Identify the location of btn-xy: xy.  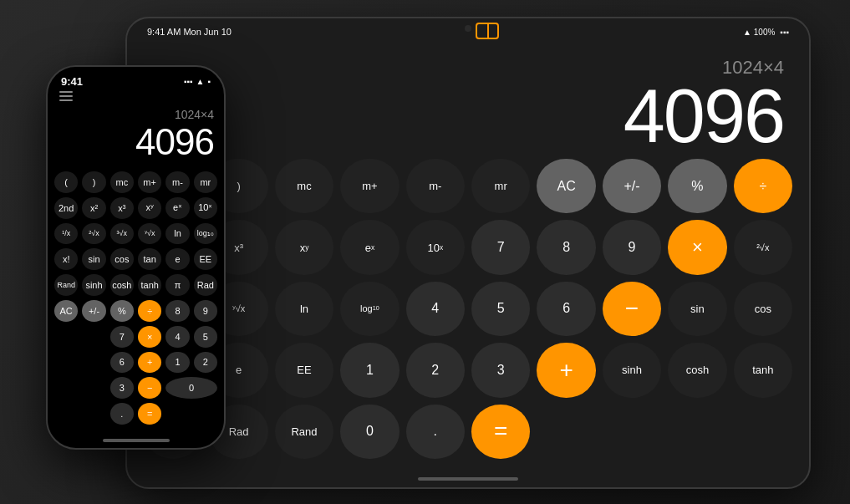
(304, 247).